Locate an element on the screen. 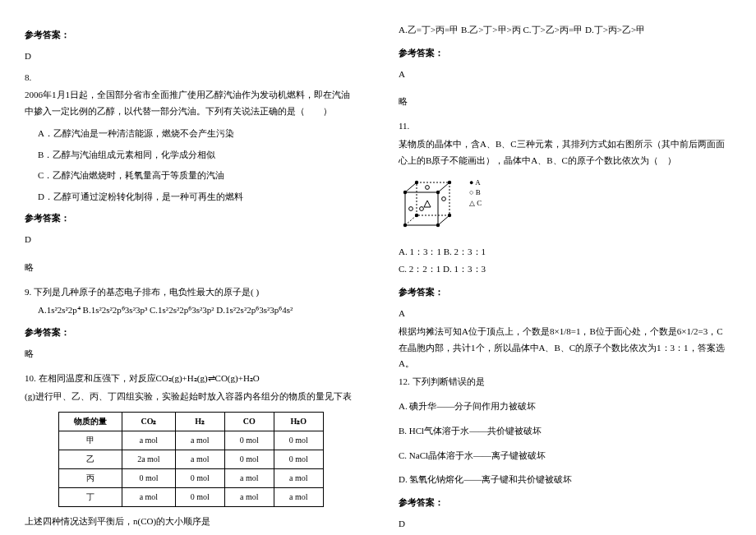 The height and width of the screenshot is (535, 756). table-cell: 乙 is located at coordinates (90, 459).